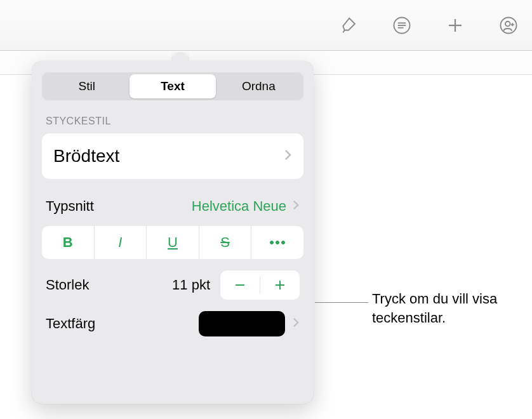  What do you see at coordinates (225, 243) in the screenshot?
I see `strikethrough-icon: S` at bounding box center [225, 243].